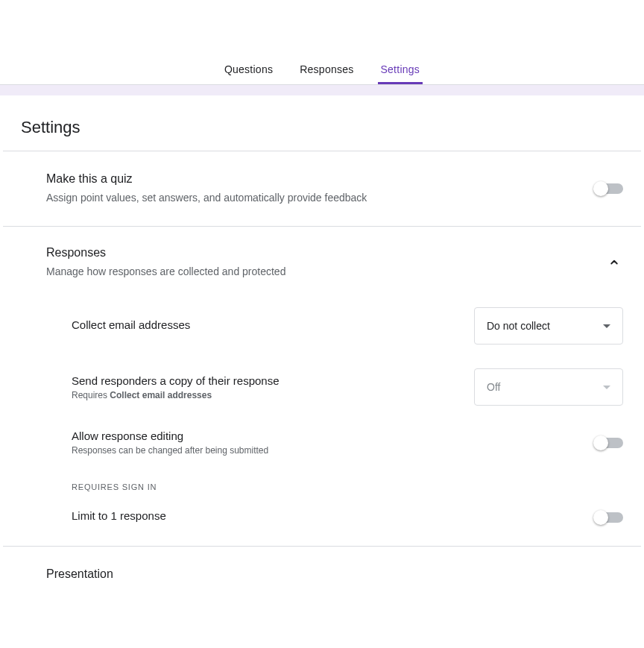 The image size is (644, 648). I want to click on allow-edit-text: Allow response editing Responses can be …, so click(170, 443).